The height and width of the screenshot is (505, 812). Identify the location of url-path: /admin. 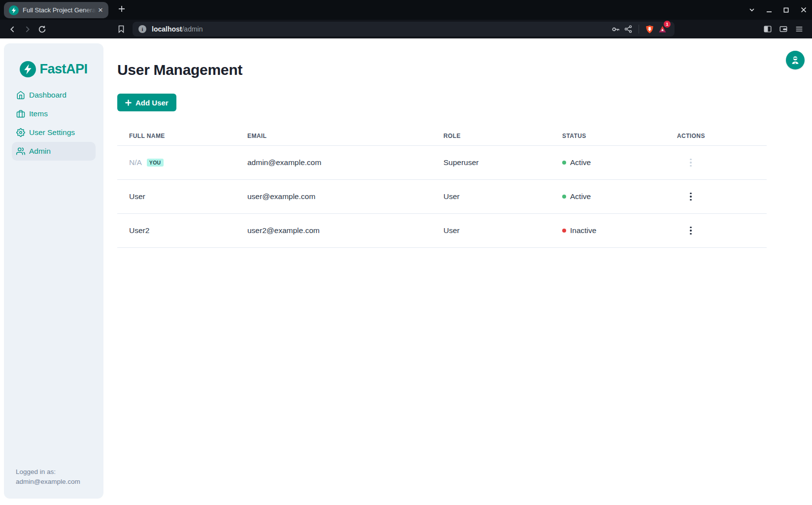
(192, 29).